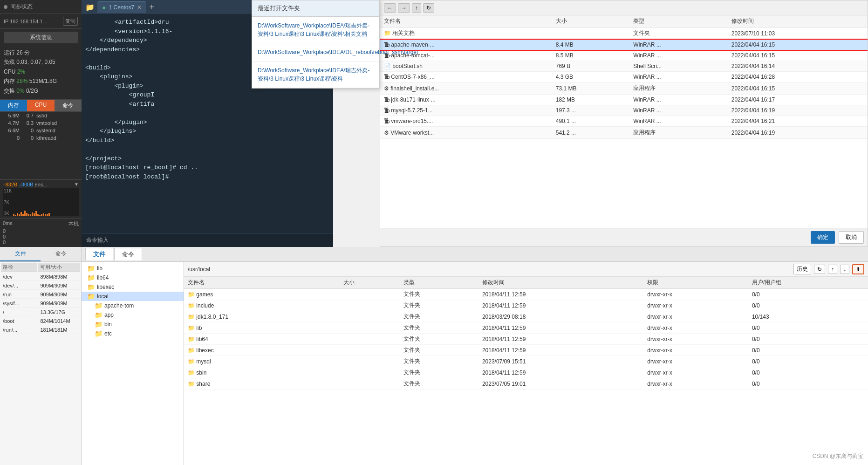 The width and height of the screenshot is (868, 465). I want to click on fb-file-table: 文件名 大小 类型 修改时间 📁 相关文档 文件夹 2023/07/10 11:…, so click(624, 77).